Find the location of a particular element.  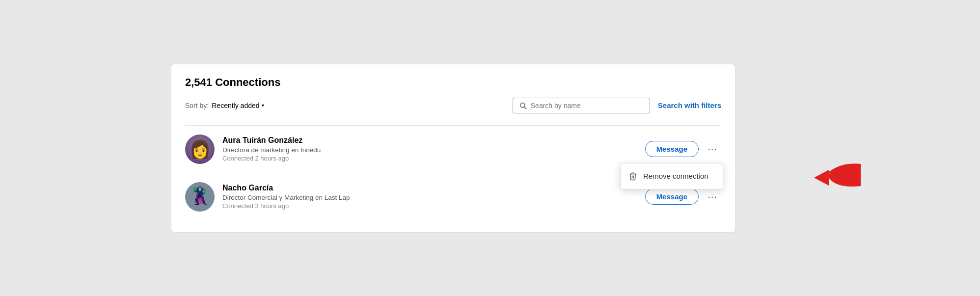

search-box is located at coordinates (581, 106).